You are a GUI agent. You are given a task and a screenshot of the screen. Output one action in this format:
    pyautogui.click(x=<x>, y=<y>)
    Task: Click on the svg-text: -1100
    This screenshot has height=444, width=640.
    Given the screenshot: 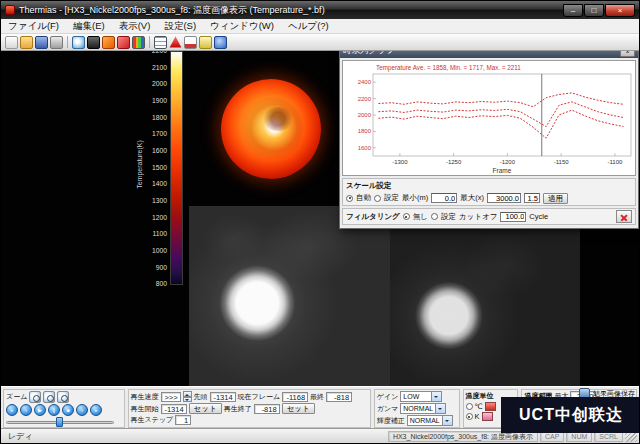 What is the action you would take?
    pyautogui.click(x=615, y=162)
    